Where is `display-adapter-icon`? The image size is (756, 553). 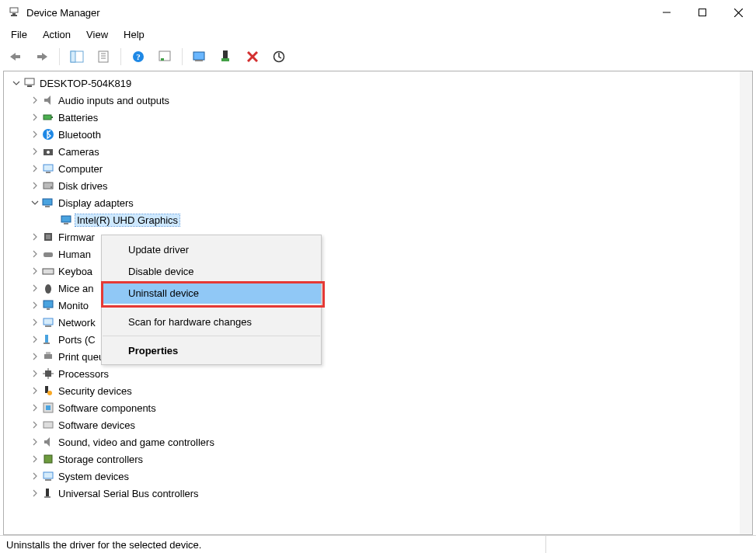
display-adapter-icon is located at coordinates (48, 203).